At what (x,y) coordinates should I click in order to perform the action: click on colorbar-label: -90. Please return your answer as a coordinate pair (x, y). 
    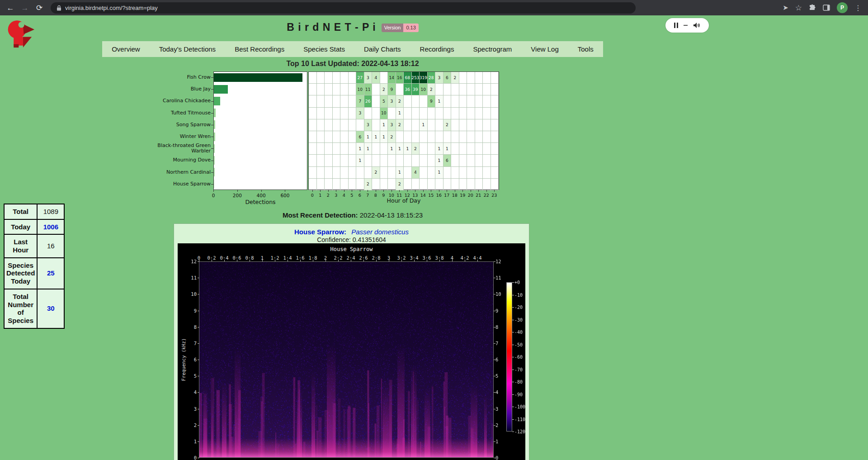
    Looking at the image, I should click on (519, 394).